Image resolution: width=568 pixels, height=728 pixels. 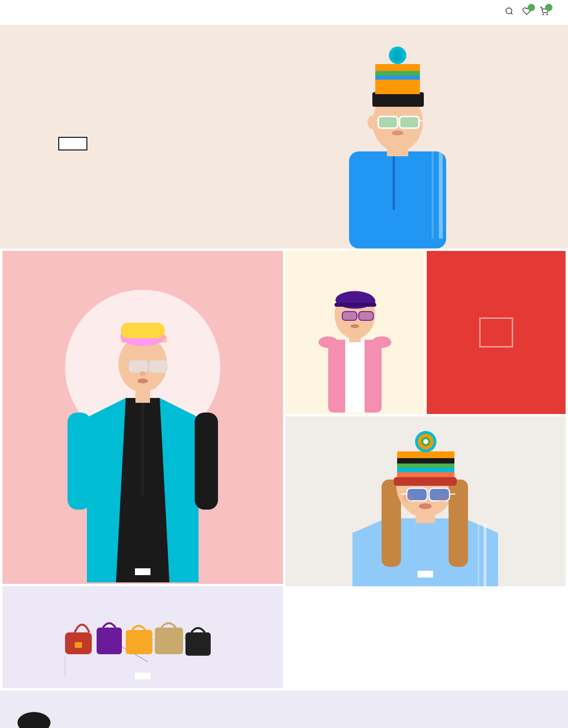 What do you see at coordinates (426, 332) in the screenshot?
I see `right-top-row` at bounding box center [426, 332].